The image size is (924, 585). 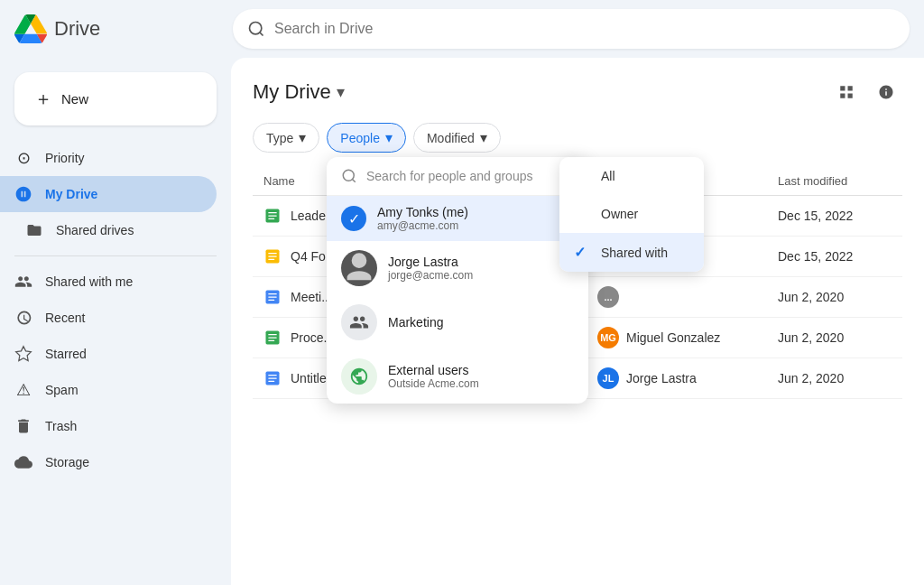 What do you see at coordinates (88, 282) in the screenshot?
I see `sidebar-item-label-shared-with-me: Shared with me` at bounding box center [88, 282].